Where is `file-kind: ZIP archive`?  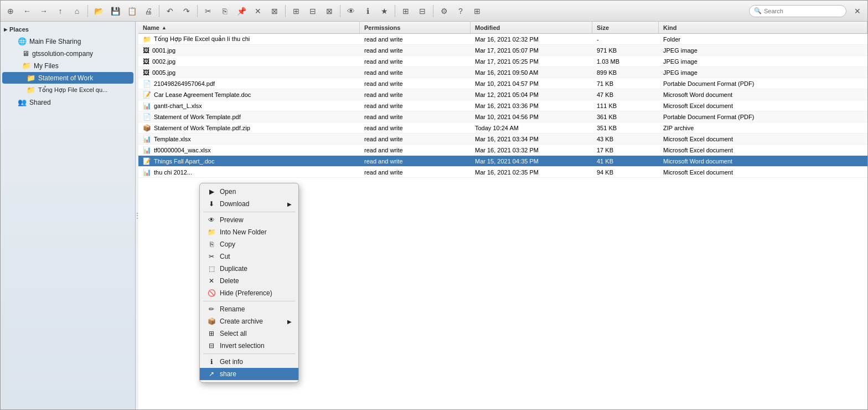
file-kind: ZIP archive is located at coordinates (763, 128).